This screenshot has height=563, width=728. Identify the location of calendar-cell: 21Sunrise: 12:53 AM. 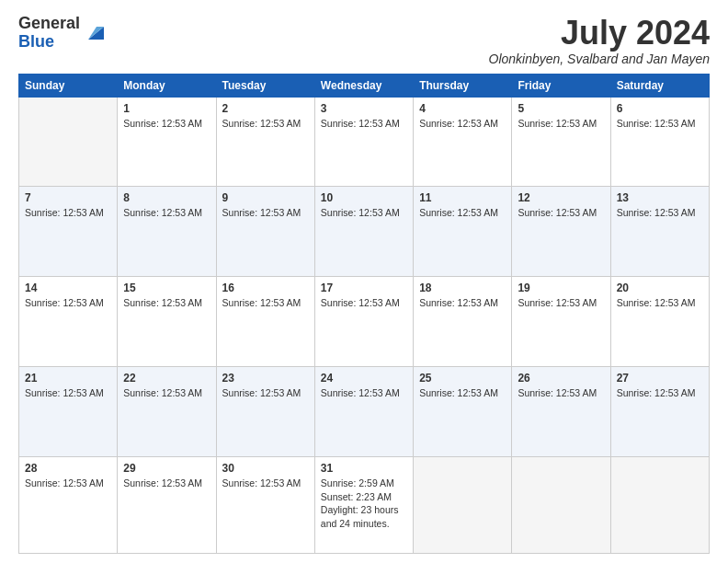
(68, 412).